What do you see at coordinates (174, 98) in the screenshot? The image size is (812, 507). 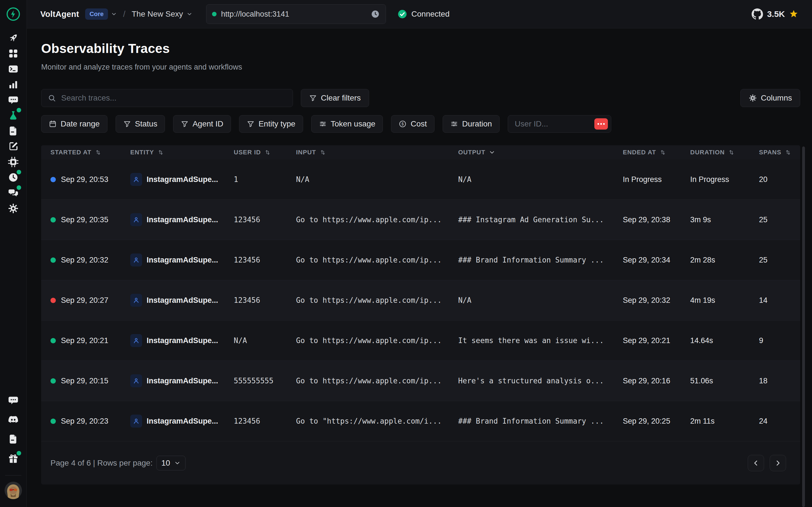 I see `search-input` at bounding box center [174, 98].